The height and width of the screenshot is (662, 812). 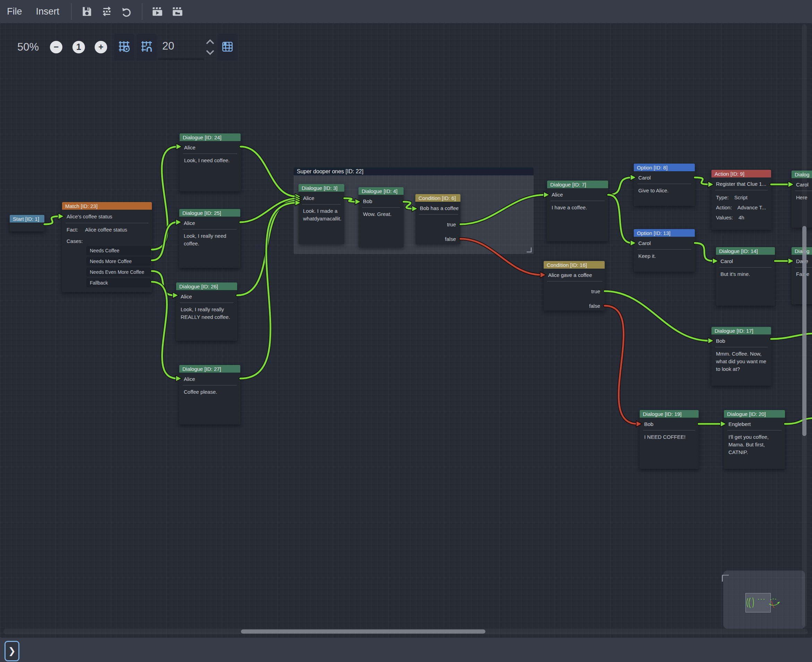 What do you see at coordinates (575, 275) in the screenshot?
I see `condition-label: Alice gave a coffee` at bounding box center [575, 275].